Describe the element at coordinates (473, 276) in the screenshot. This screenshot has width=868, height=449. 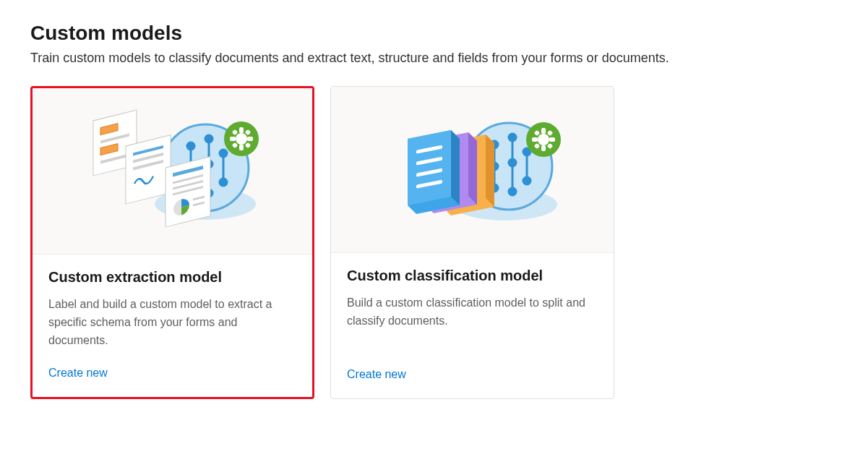
I see `card-title: Custom classification model` at that location.